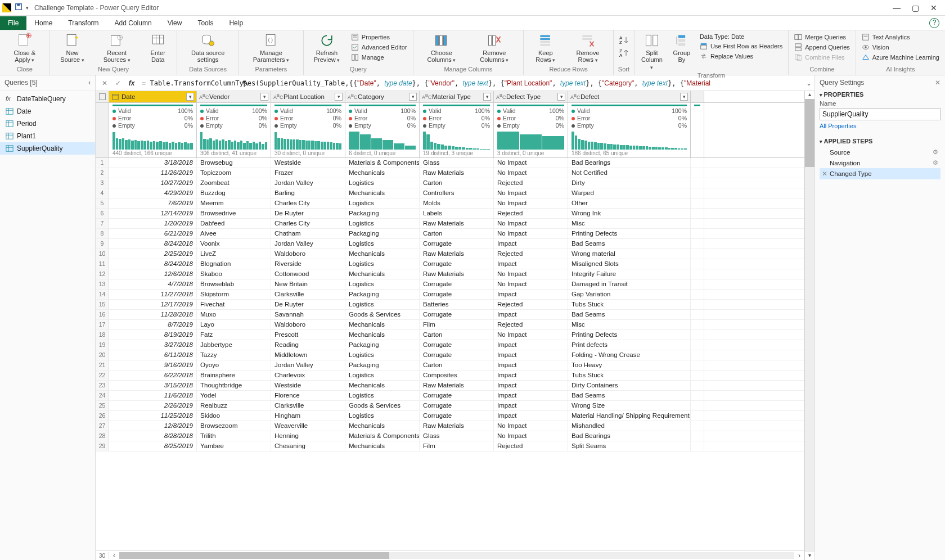 The image size is (945, 560). I want to click on table-row: 13/18/2018BrowsebugWestsideMaterials & C…, so click(450, 163).